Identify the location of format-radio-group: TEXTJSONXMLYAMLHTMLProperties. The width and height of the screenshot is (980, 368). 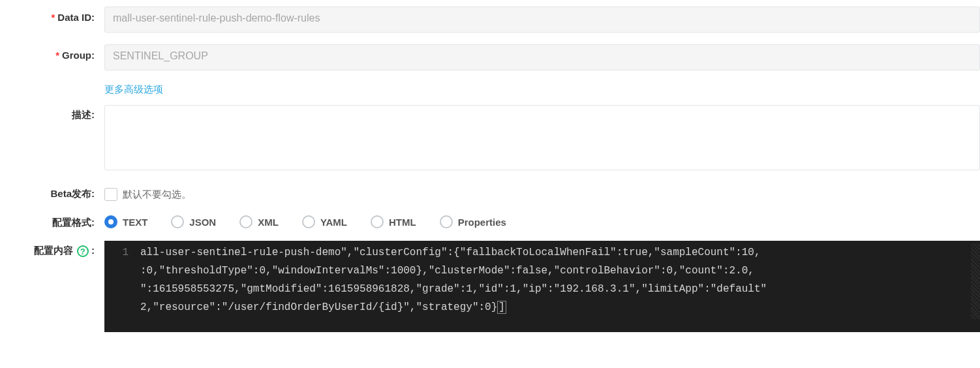
(542, 221).